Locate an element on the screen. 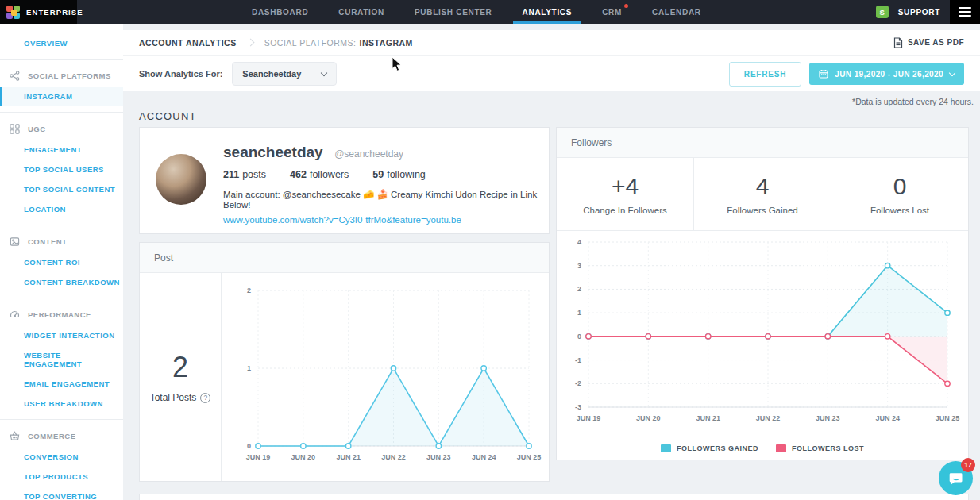 The image size is (980, 500). sidebar-section-ugc: UGC is located at coordinates (62, 129).